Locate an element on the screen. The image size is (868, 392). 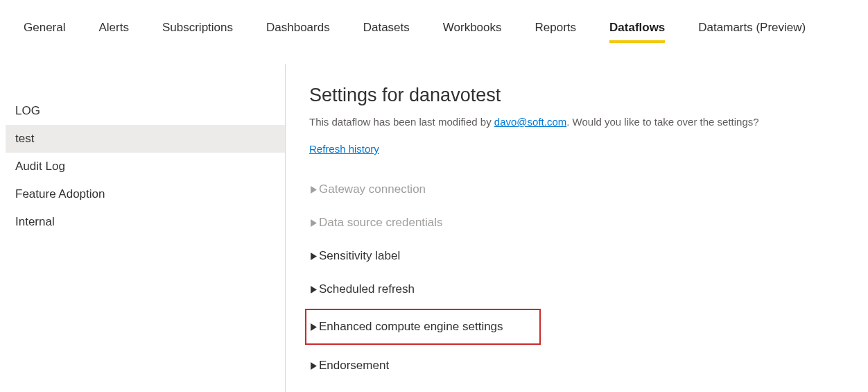
sidebar-item-internal: Internal is located at coordinates (146, 222).